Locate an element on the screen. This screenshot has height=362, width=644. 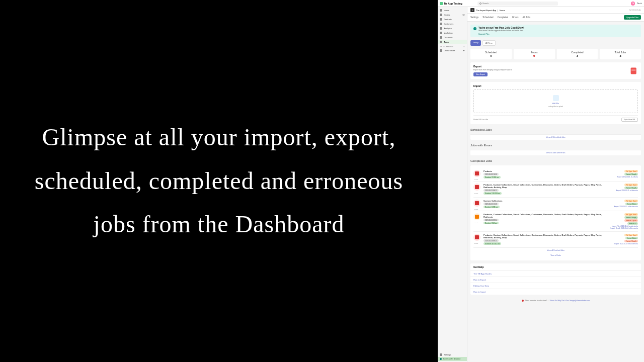
nav-customers: Customers is located at coordinates (452, 24).